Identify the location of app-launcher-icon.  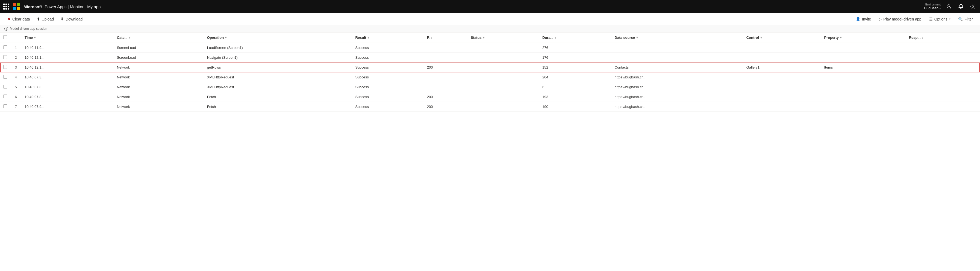
(6, 6).